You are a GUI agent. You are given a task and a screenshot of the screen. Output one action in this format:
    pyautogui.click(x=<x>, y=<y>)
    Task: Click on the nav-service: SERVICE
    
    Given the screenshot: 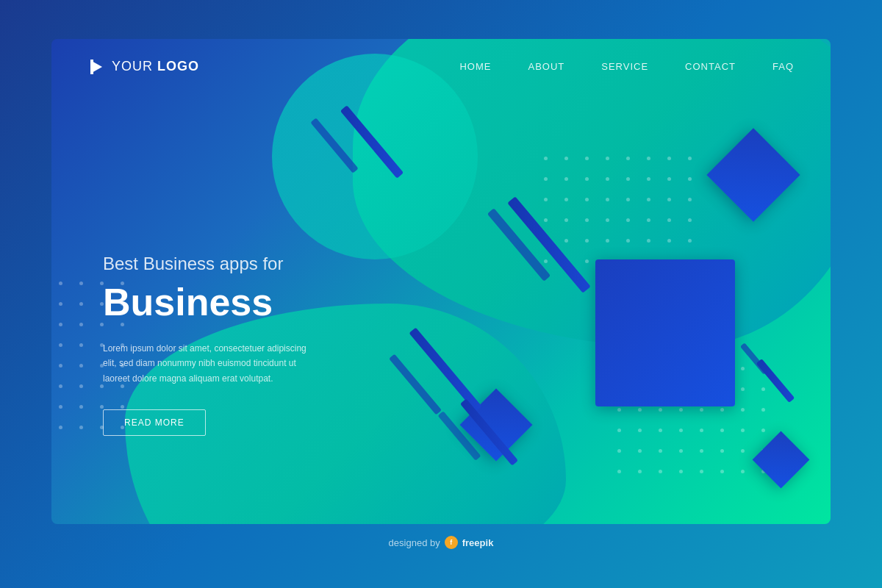 What is the action you would take?
    pyautogui.click(x=625, y=66)
    